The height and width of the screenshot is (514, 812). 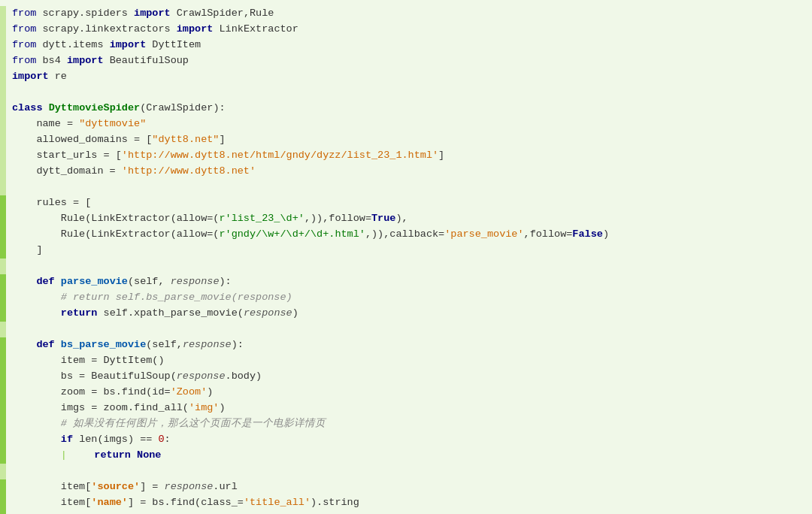 What do you see at coordinates (411, 440) in the screenshot?
I see `line-content-28: if len(imgs) == 0:` at bounding box center [411, 440].